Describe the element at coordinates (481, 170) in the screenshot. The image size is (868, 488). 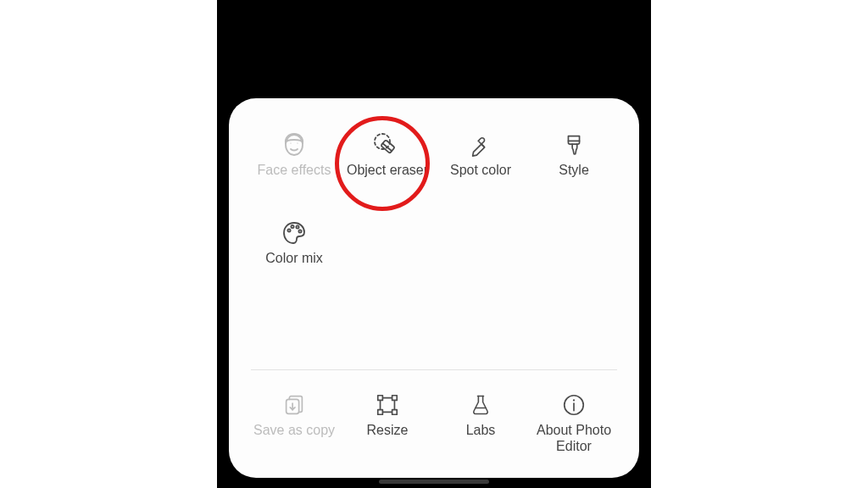
I see `spot-color-label: Spot color` at that location.